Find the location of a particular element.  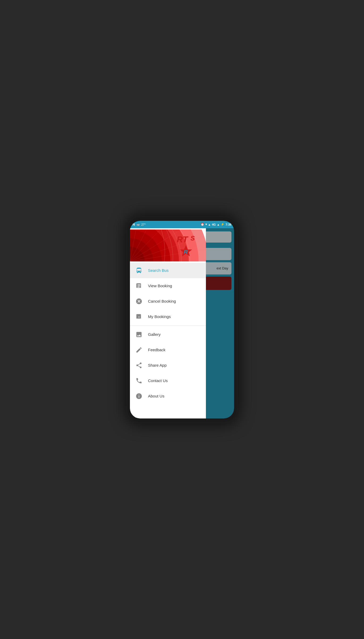

menu-item-feedback: Feedback is located at coordinates (168, 350).